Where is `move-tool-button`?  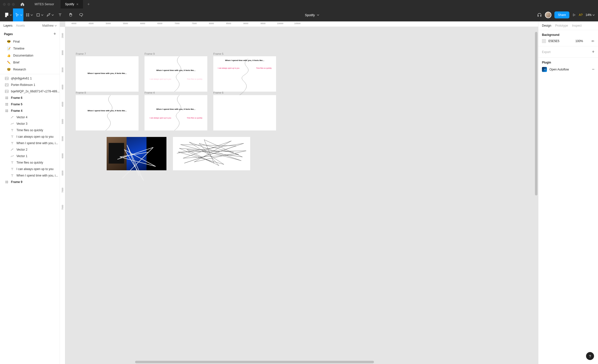
move-tool-button is located at coordinates (18, 15).